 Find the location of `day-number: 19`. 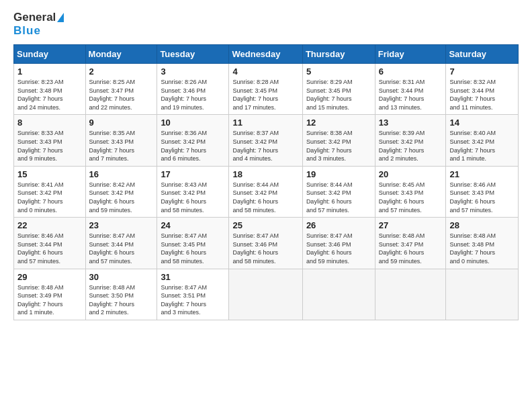

day-number: 19 is located at coordinates (339, 175).